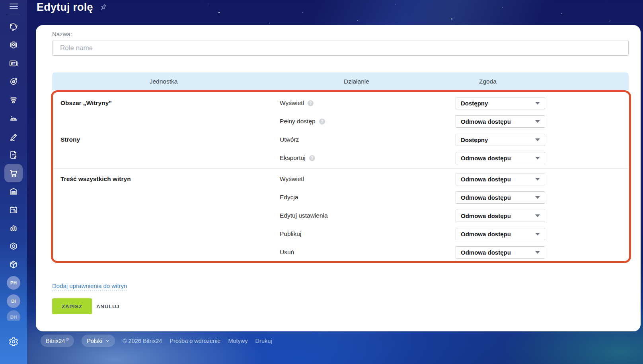  Describe the element at coordinates (103, 8) in the screenshot. I see `pin-icon` at that location.